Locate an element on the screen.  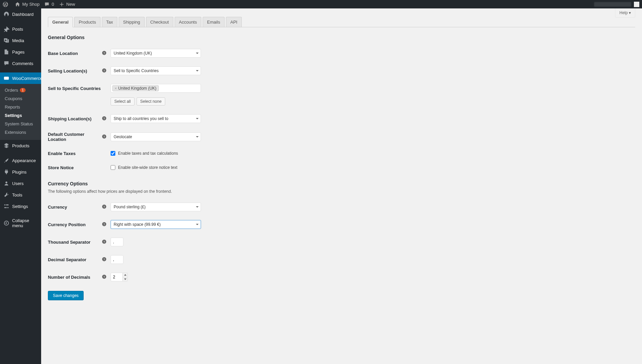
currency-options-desc: The following options affect how prices … is located at coordinates (342, 191).